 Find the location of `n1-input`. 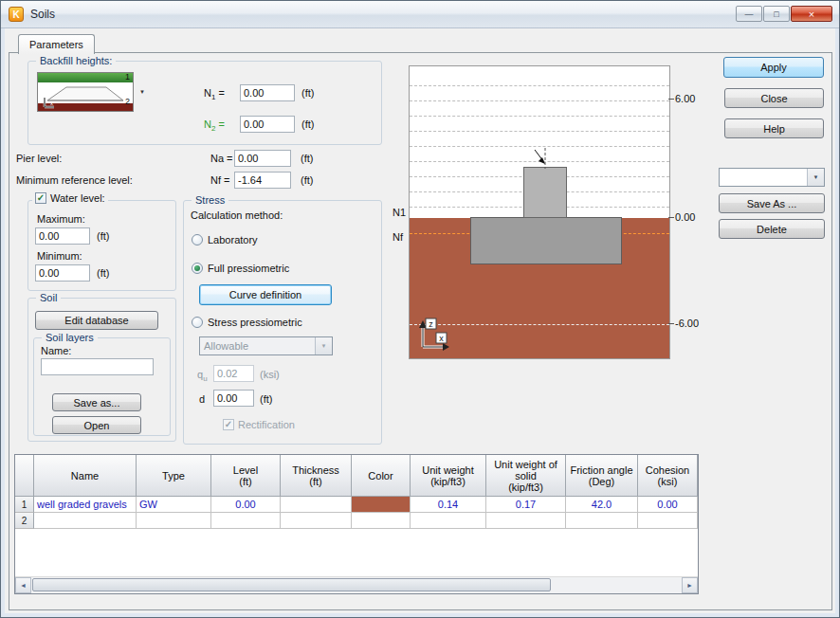

n1-input is located at coordinates (267, 93).